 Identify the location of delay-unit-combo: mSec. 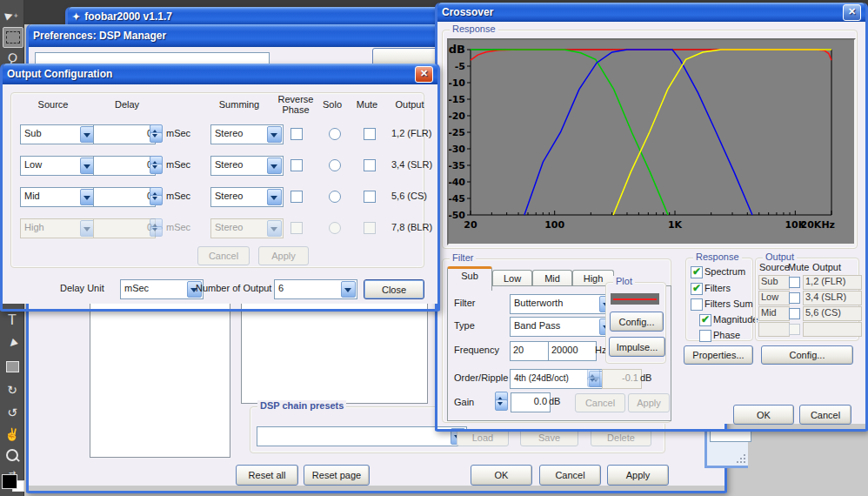
(162, 289).